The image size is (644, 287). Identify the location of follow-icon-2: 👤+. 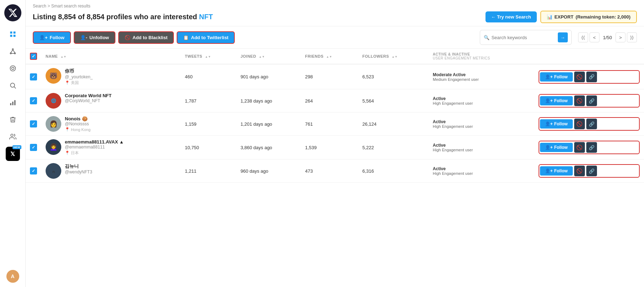
(549, 124).